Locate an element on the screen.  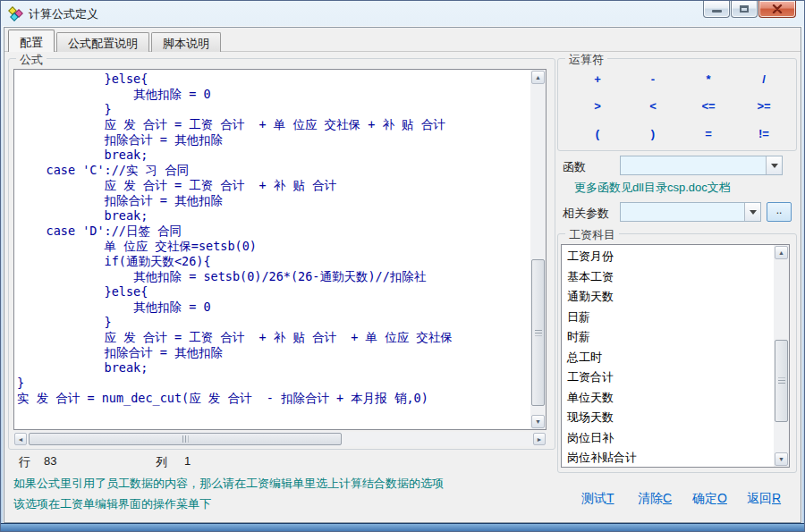
list-item: 时薪 is located at coordinates (667, 338).